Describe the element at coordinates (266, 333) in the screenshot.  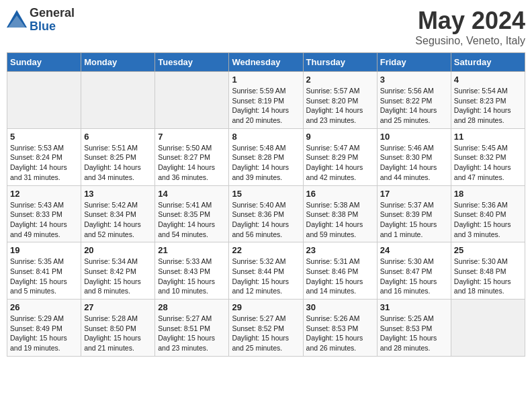
I see `day-info: Sunrise: 5:27 AMSunset: 8:52 PMDaylight:…` at that location.